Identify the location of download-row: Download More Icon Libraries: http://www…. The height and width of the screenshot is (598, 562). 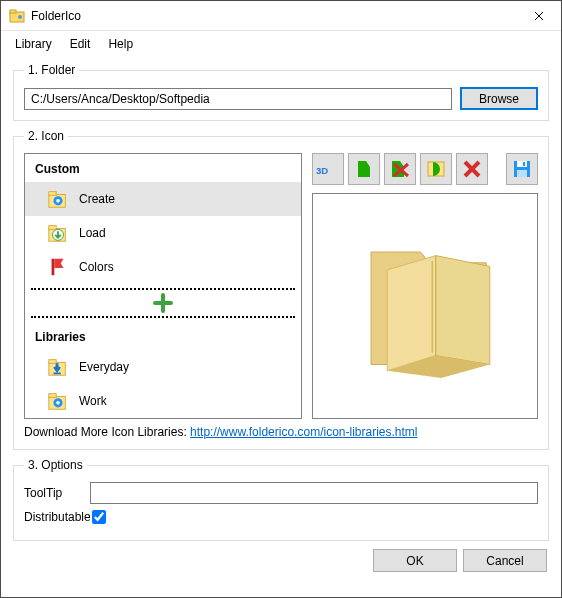
(281, 432).